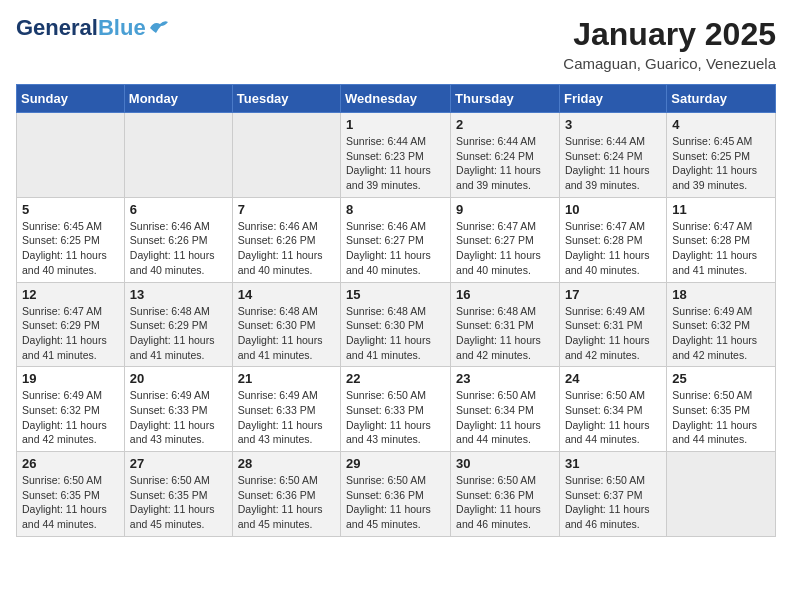 This screenshot has width=792, height=612. What do you see at coordinates (286, 464) in the screenshot?
I see `day-number: 28` at bounding box center [286, 464].